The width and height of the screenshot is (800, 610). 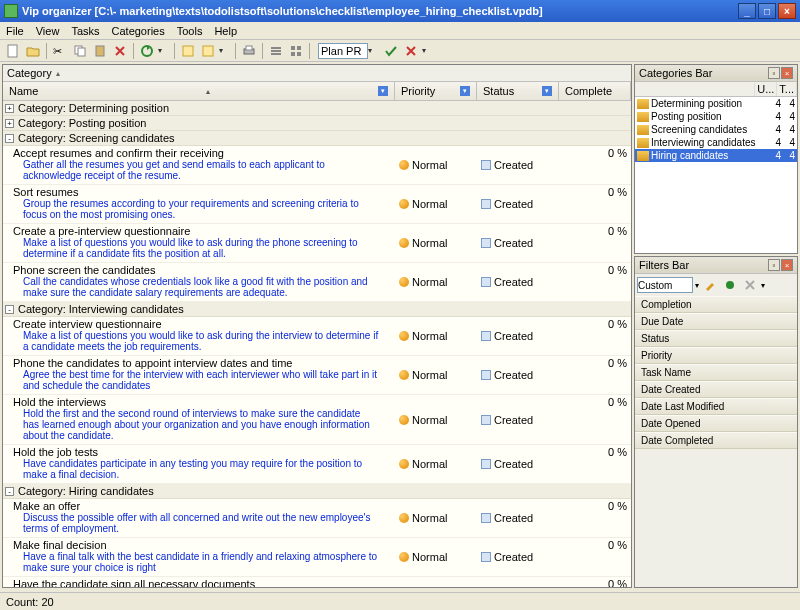 I want to click on task-edit-button, so click(x=208, y=51).